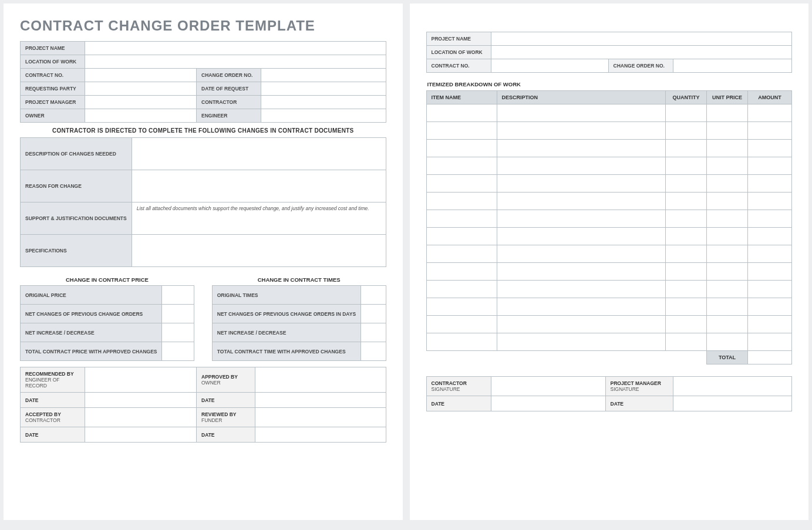  I want to click on contractor-sig-text: CONTRACTOR, so click(449, 383).